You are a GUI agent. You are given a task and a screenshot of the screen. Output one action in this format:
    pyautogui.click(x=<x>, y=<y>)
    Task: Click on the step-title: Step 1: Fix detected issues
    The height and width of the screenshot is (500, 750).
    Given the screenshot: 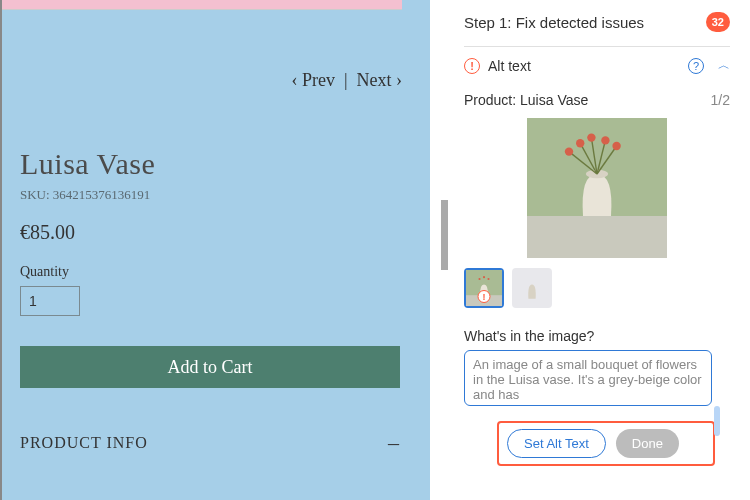 What is the action you would take?
    pyautogui.click(x=554, y=22)
    